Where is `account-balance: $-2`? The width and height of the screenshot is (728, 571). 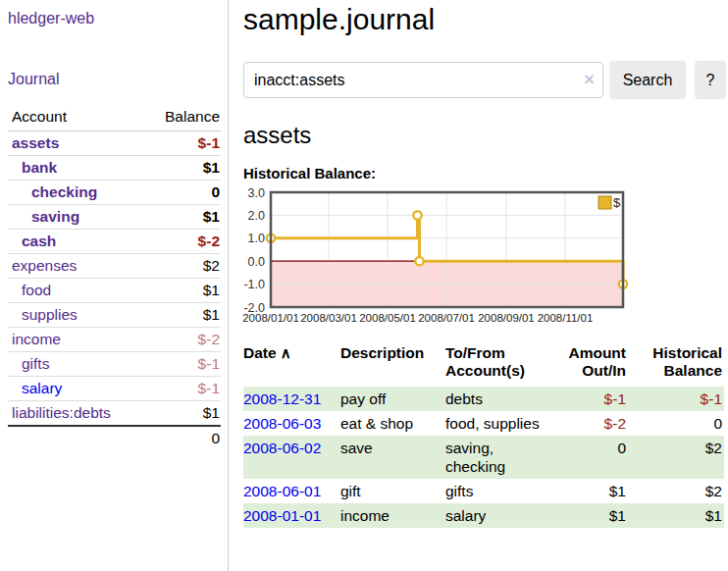 account-balance: $-2 is located at coordinates (182, 241).